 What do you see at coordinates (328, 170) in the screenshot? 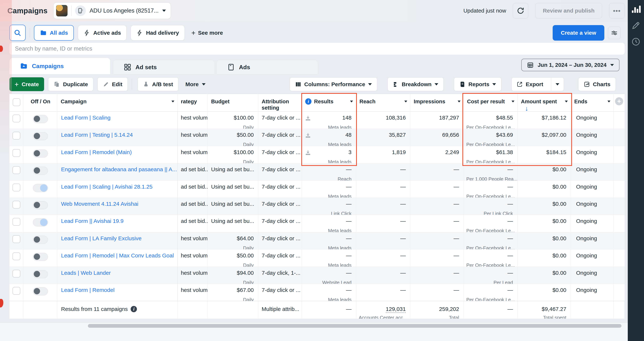
I see `results-value: —` at bounding box center [328, 170].